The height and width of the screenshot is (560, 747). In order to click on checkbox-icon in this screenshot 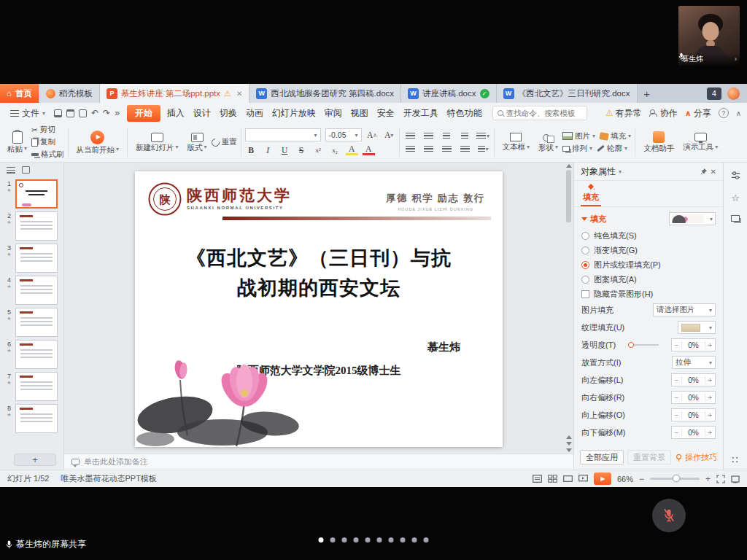, I will do `click(585, 295)`.